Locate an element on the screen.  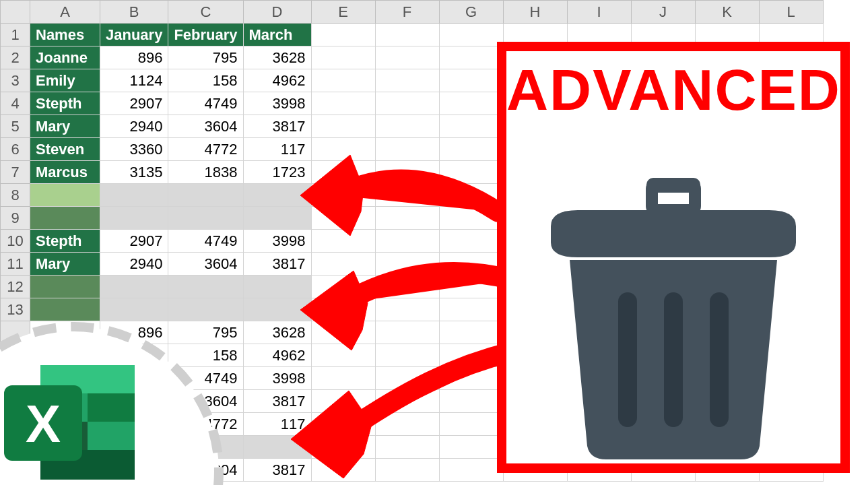
row-header: 12 is located at coordinates (15, 287).